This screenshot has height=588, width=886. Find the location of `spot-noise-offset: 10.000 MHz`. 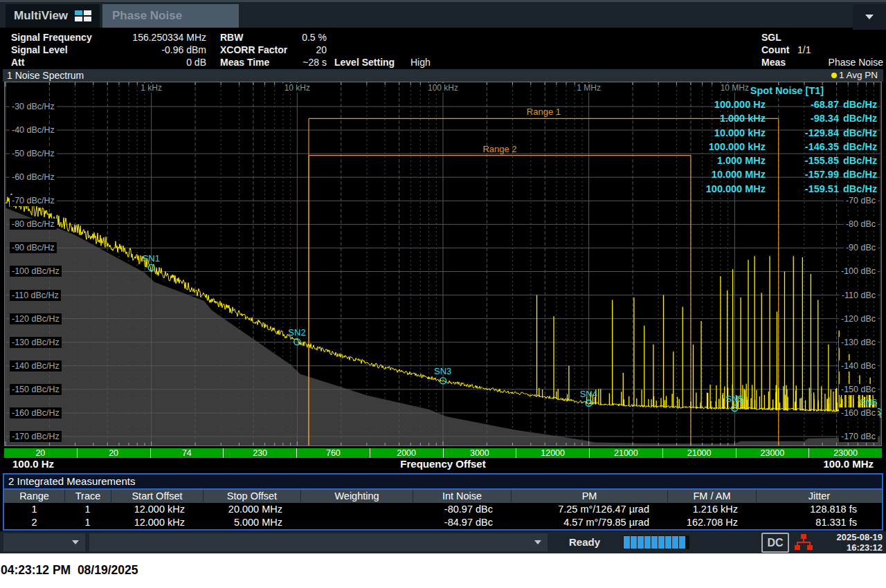

spot-noise-offset: 10.000 MHz is located at coordinates (729, 174).